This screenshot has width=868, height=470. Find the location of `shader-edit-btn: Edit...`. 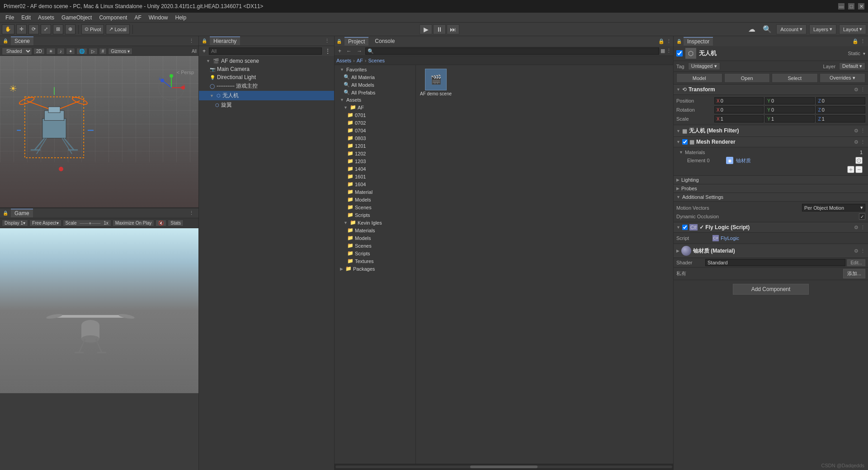

shader-edit-btn: Edit... is located at coordinates (856, 263).